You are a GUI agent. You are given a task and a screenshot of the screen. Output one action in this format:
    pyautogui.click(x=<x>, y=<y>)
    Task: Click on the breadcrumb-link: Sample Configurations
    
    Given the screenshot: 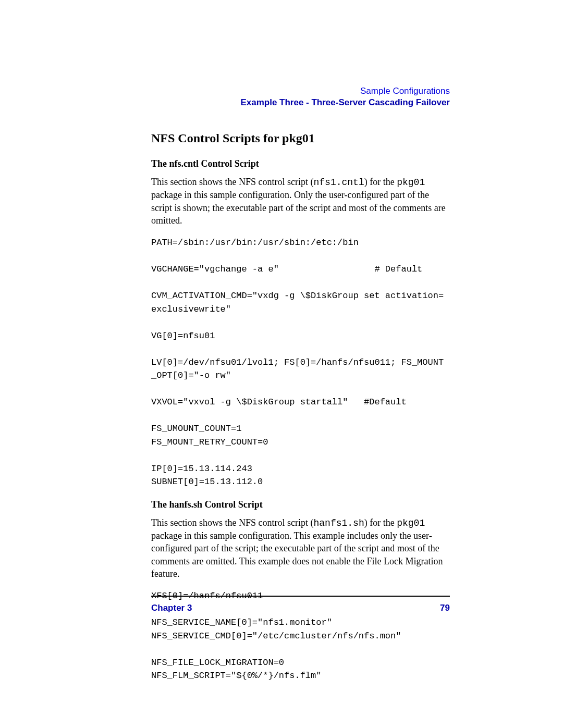 What is the action you would take?
    pyautogui.click(x=300, y=91)
    